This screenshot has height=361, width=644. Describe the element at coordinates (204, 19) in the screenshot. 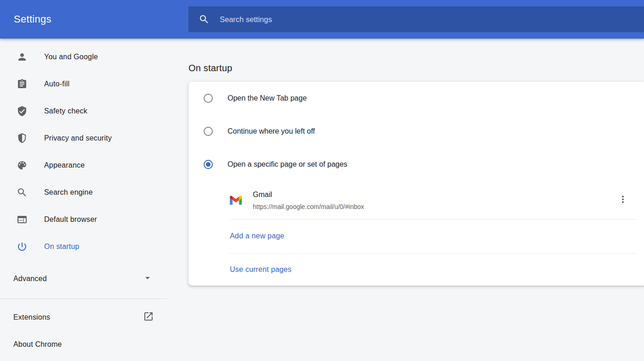

I see `search-icon` at that location.